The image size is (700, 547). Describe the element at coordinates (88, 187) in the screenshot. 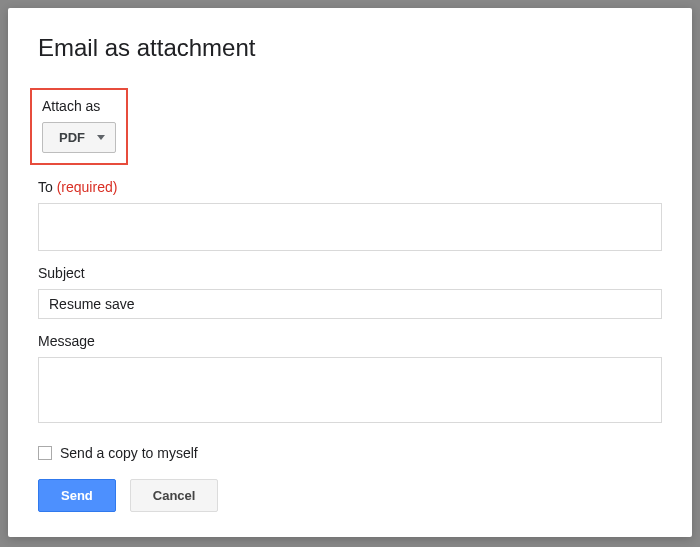

I see `to-required-text: (required)` at that location.